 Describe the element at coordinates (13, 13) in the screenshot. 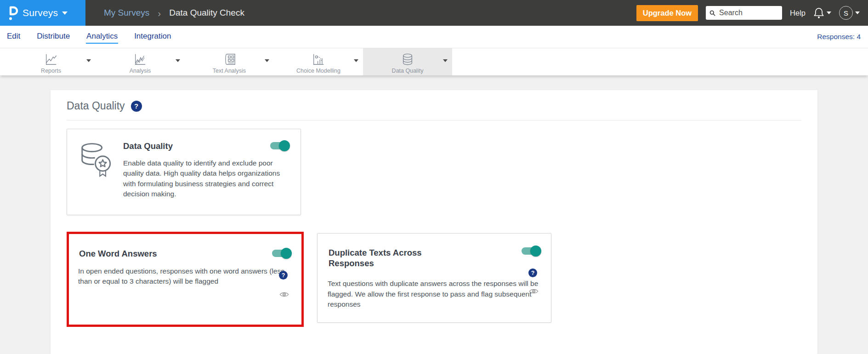

I see `questionpro-logo` at that location.